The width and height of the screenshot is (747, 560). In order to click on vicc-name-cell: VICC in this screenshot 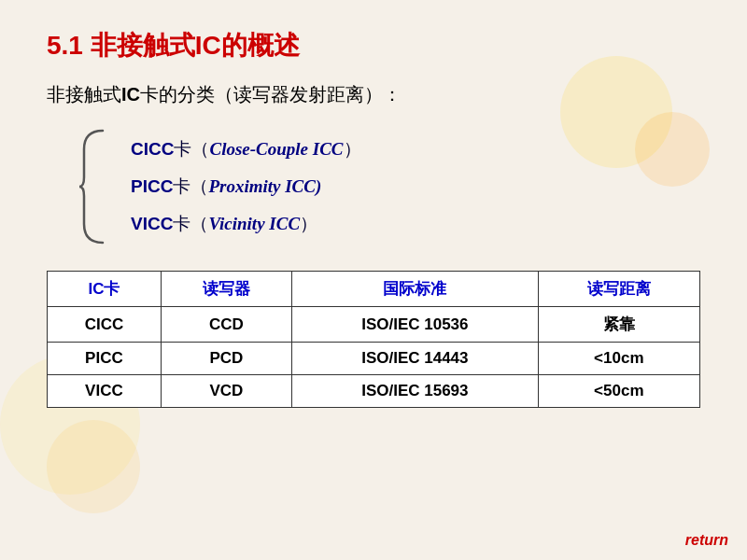, I will do `click(105, 392)`.